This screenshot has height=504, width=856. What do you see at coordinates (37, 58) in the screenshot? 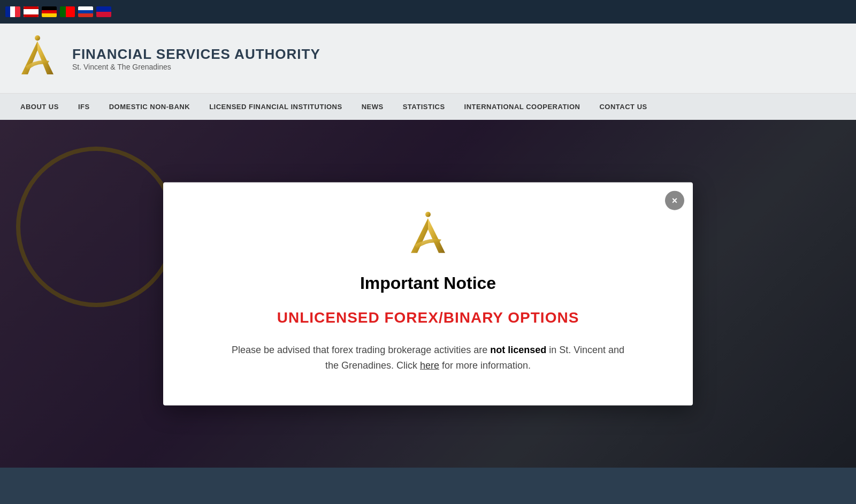
I see `site-logo-icon` at bounding box center [37, 58].